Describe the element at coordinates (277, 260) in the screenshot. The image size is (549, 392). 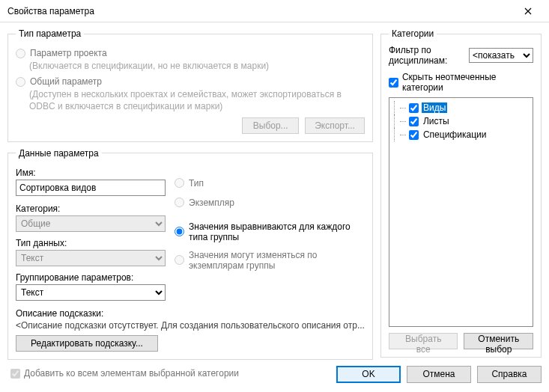
I see `vary-per-instance-label: Значения могут изменяться по экземплярам…` at that location.